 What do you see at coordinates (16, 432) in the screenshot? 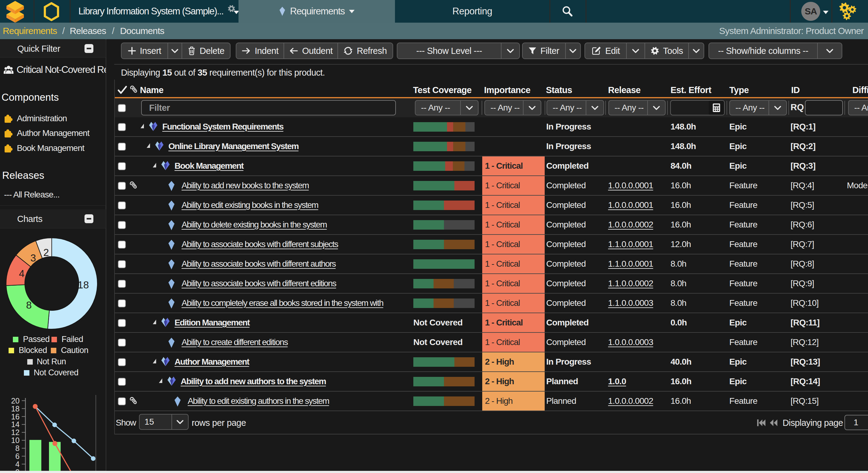
I see `svg-text: 12` at bounding box center [16, 432].